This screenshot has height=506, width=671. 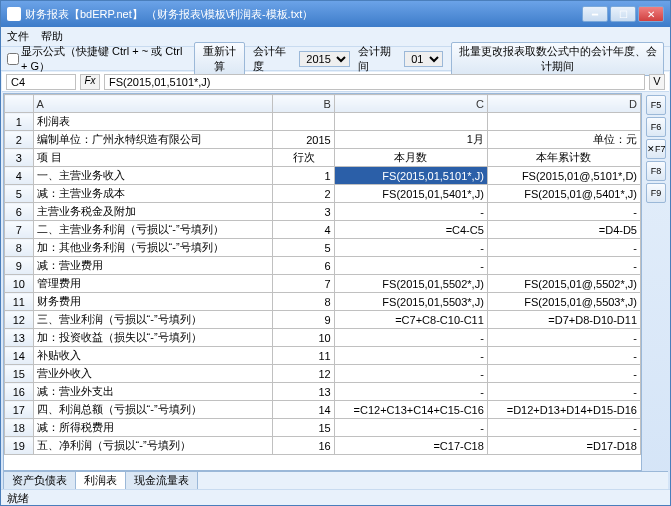 I want to click on cell: 财务费用, so click(x=153, y=302).